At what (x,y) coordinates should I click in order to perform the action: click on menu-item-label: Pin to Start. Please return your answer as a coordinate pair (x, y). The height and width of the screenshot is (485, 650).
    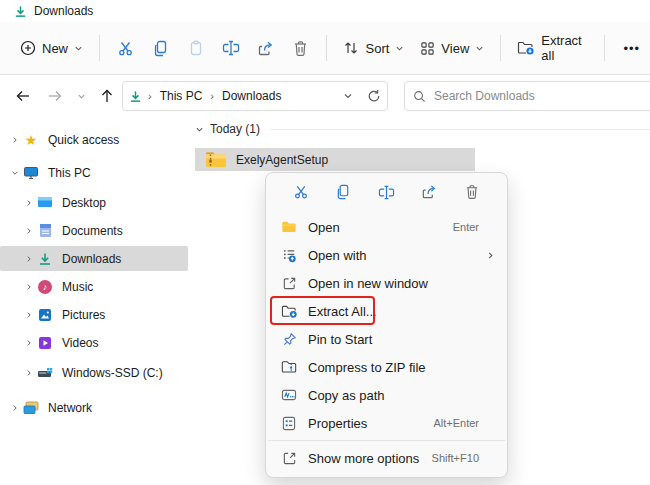
    Looking at the image, I should click on (340, 340).